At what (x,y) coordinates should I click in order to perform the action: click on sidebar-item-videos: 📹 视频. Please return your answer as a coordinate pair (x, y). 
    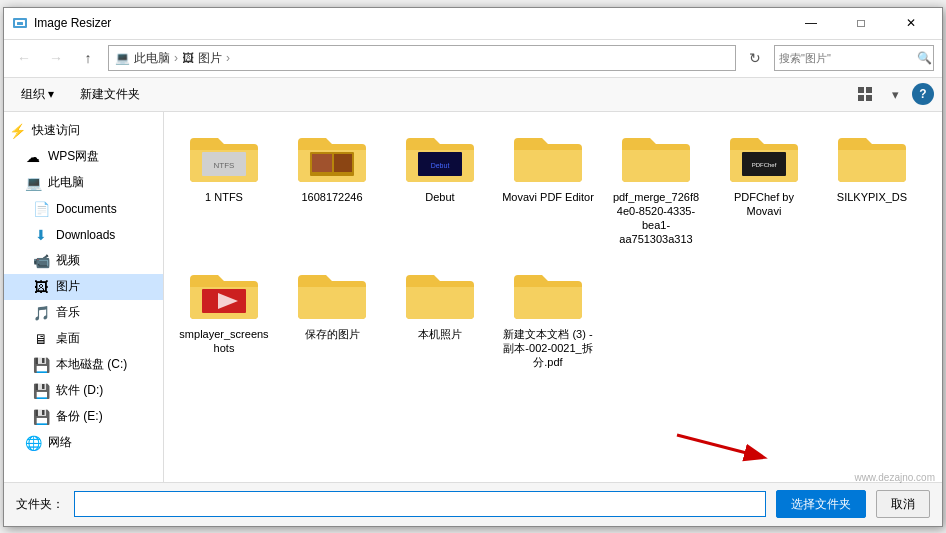
    Looking at the image, I should click on (84, 261).